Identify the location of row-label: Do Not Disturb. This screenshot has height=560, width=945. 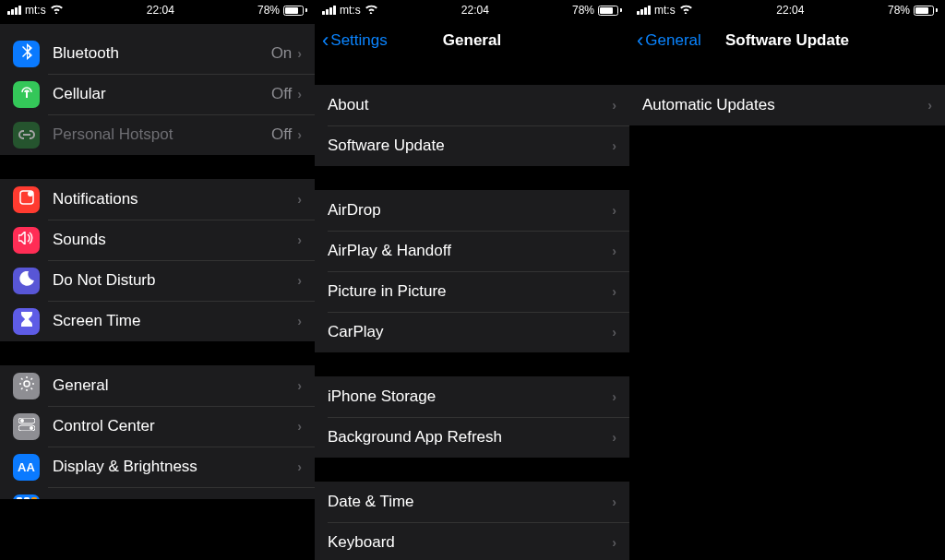
(175, 280).